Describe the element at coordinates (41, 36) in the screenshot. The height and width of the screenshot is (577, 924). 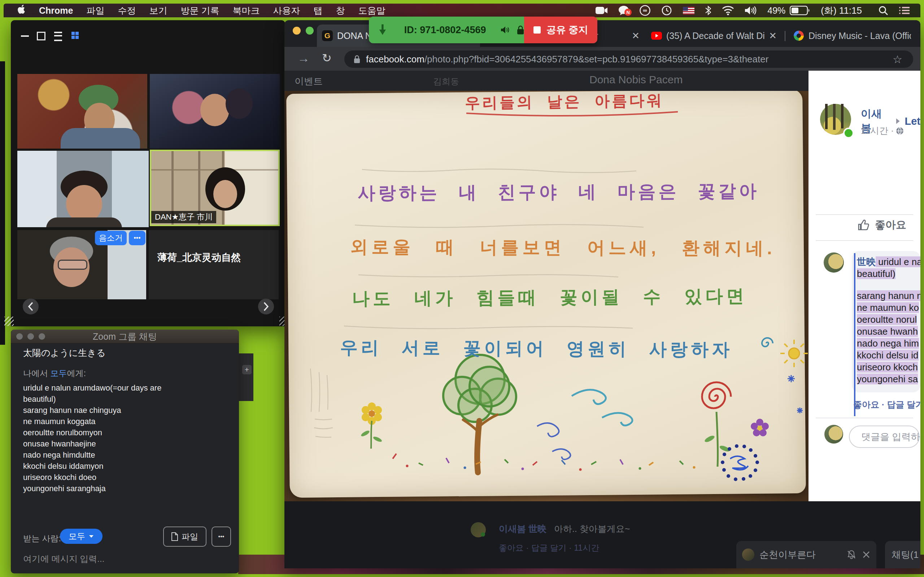
I see `zoom-speaker-view-icon` at that location.